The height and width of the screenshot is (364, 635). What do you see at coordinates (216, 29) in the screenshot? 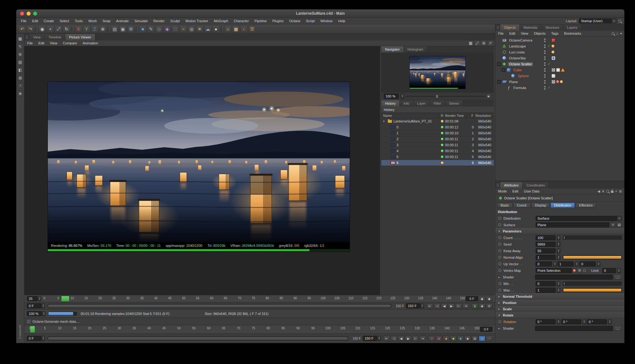
I see `add-material-icon: ●` at bounding box center [216, 29].